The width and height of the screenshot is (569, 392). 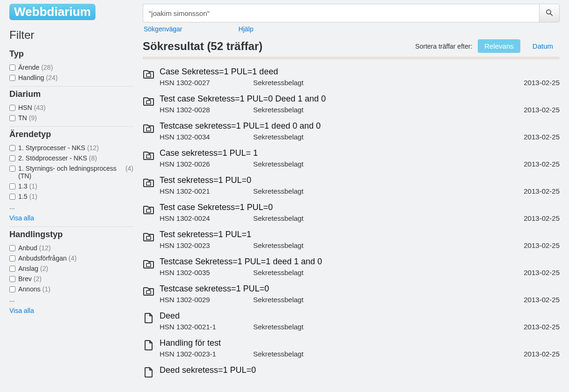 I want to click on filter-group-title: Handlingstyp, so click(x=71, y=235).